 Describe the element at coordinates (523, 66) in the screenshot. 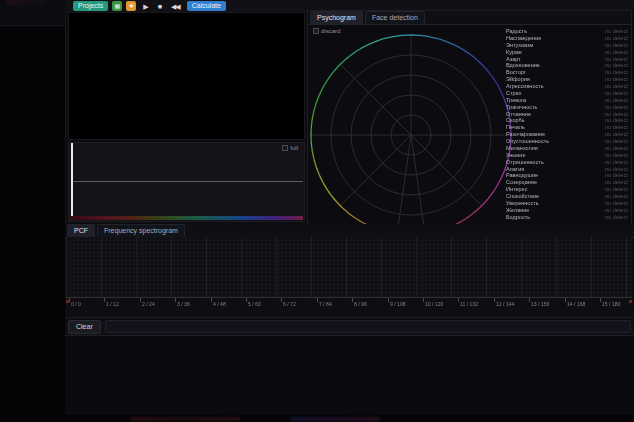

I see `emotion-name: Вдохновение` at that location.